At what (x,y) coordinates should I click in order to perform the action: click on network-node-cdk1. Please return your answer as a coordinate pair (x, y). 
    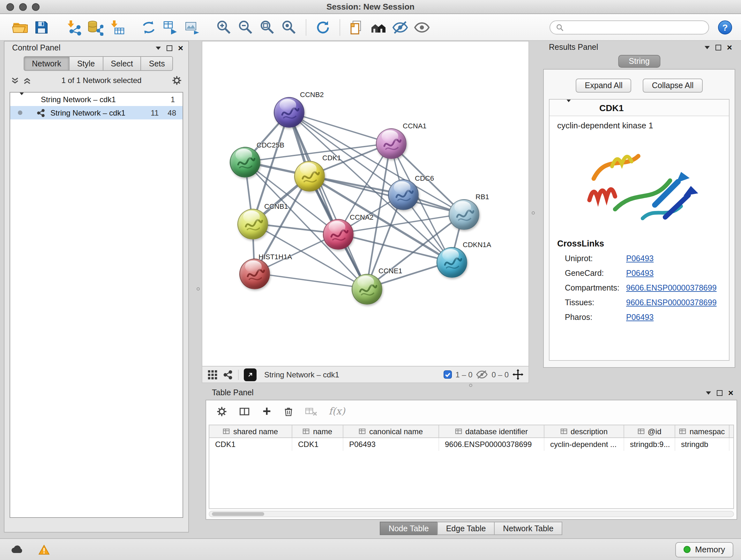
    Looking at the image, I should click on (310, 176).